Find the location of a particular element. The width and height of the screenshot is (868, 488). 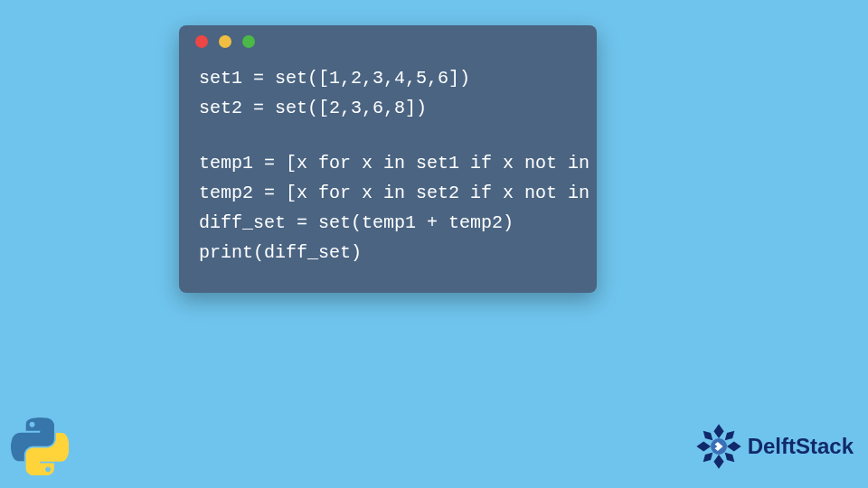

minimize-icon is located at coordinates (225, 42).